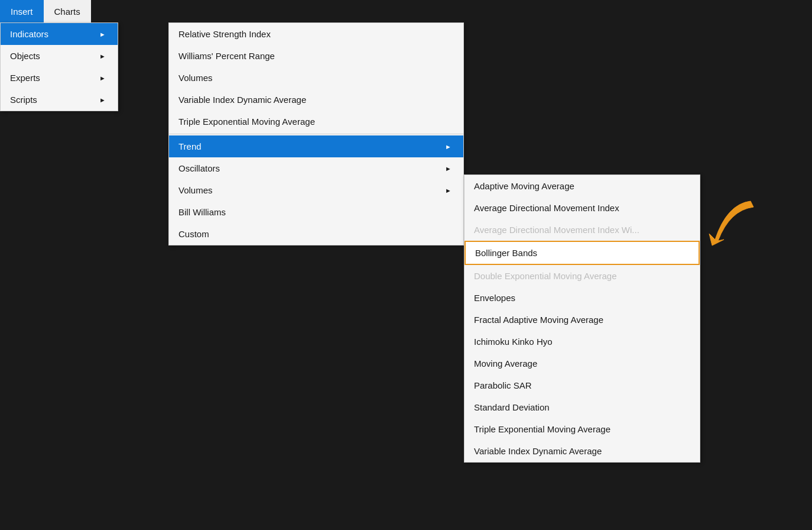  What do you see at coordinates (582, 407) in the screenshot?
I see `menu-std-dev: Standard Deviation` at bounding box center [582, 407].